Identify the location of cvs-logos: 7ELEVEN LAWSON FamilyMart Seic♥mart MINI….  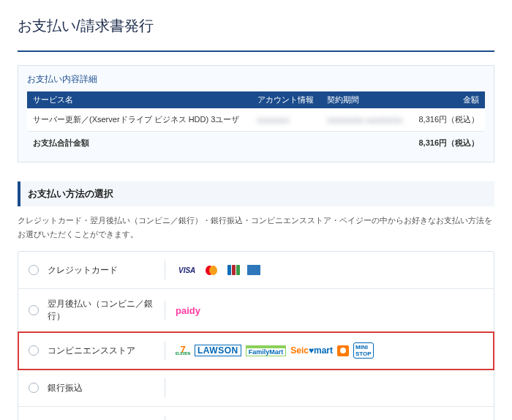
(275, 350).